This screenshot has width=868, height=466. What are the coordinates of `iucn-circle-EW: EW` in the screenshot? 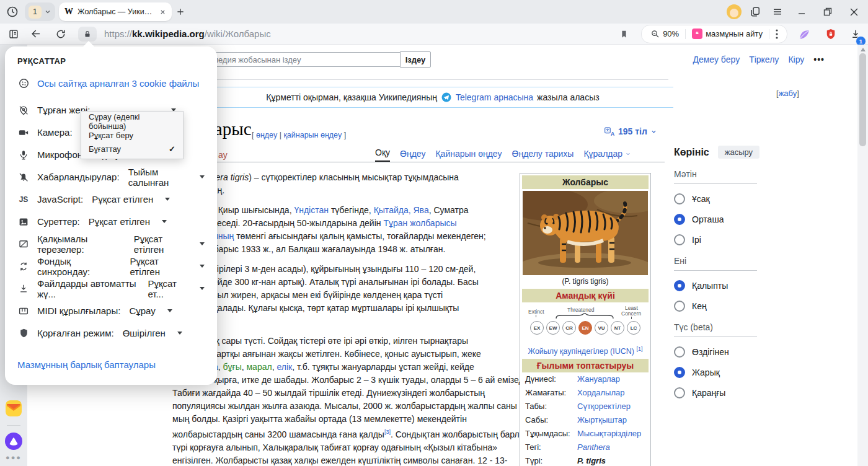 It's located at (553, 328).